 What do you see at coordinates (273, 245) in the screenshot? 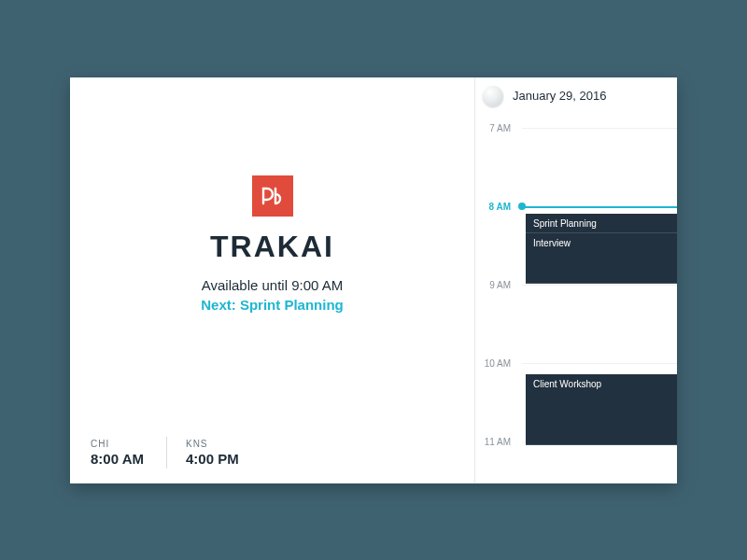
I see `room-summary: TRAKAI Available until 9:00 AM Next: Spr…` at bounding box center [273, 245].